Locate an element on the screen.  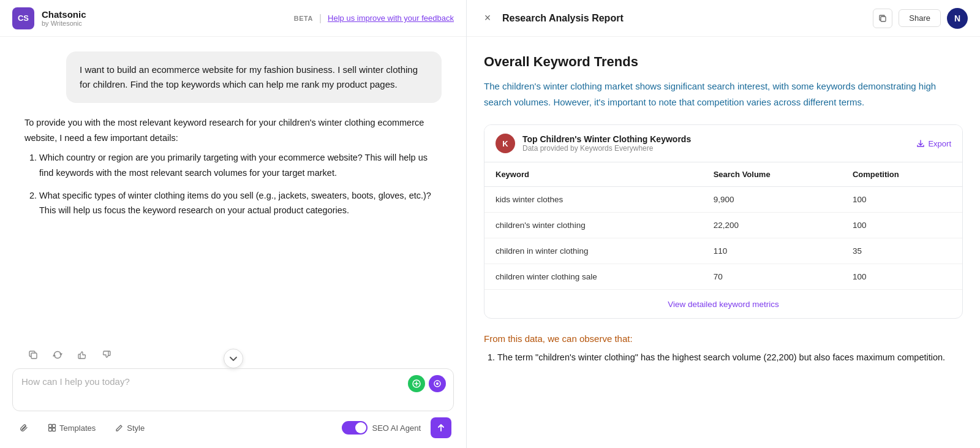
app-logo: CS is located at coordinates (23, 18).